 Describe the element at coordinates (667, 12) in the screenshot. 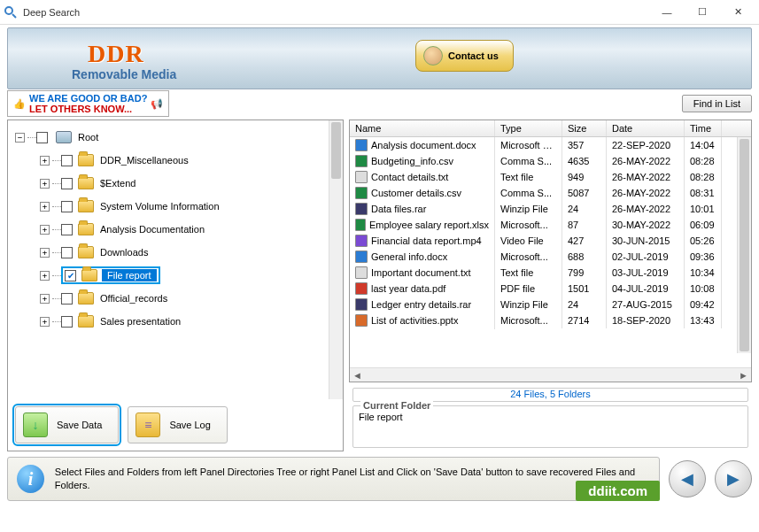

I see `minimize-button: —` at that location.